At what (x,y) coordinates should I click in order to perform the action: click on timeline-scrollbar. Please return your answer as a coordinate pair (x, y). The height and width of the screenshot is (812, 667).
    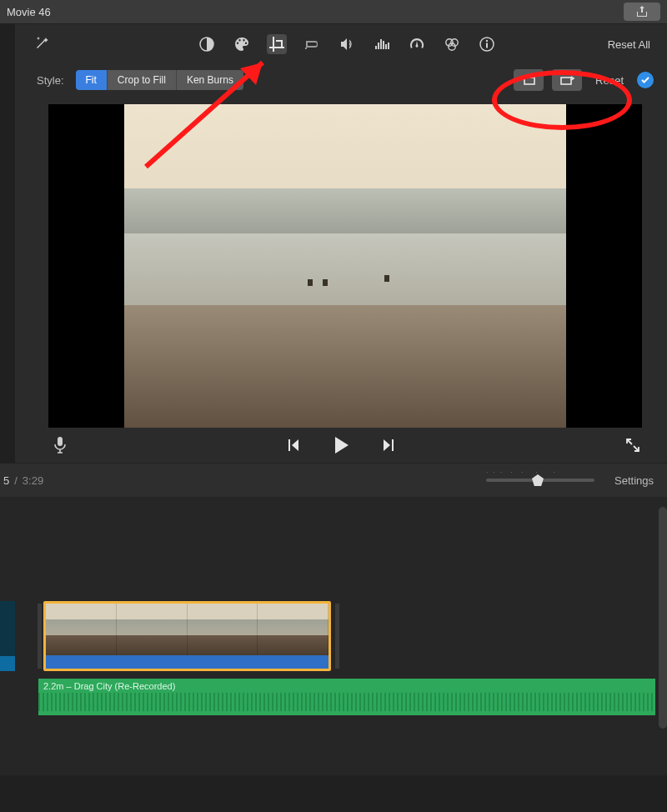
    Looking at the image, I should click on (663, 618).